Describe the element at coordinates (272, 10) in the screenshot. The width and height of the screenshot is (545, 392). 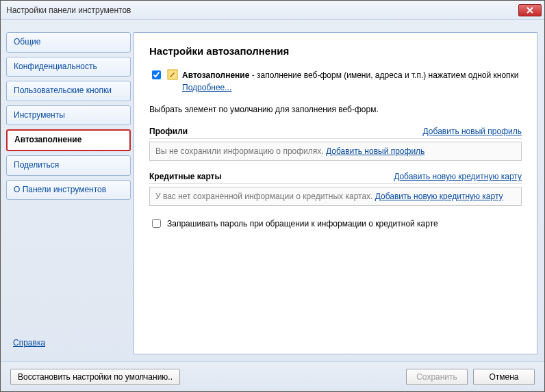
I see `titlebar: Настройки панели инструментов` at that location.